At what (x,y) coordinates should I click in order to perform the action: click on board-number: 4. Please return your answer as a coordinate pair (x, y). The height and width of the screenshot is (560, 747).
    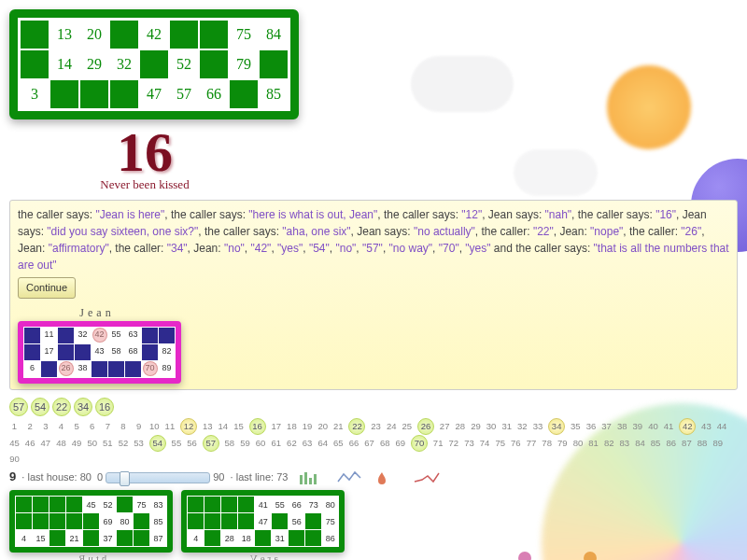
    Looking at the image, I should click on (62, 427).